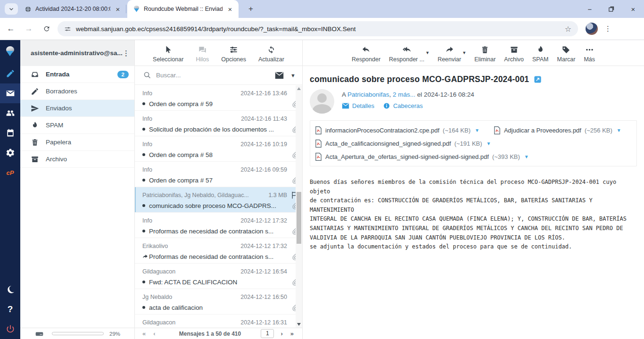 The width and height of the screenshot is (644, 339). Describe the element at coordinates (11, 29) in the screenshot. I see `back-button: ←` at that location.